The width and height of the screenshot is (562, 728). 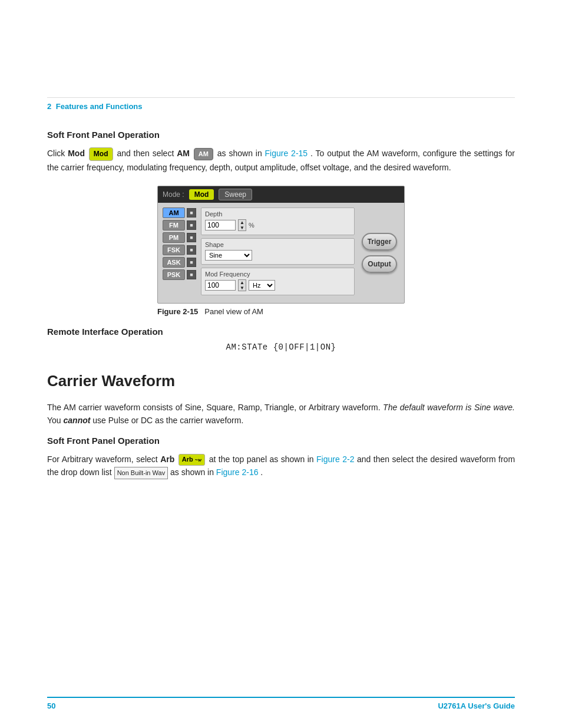 I want to click on am-text: AM, so click(x=183, y=153).